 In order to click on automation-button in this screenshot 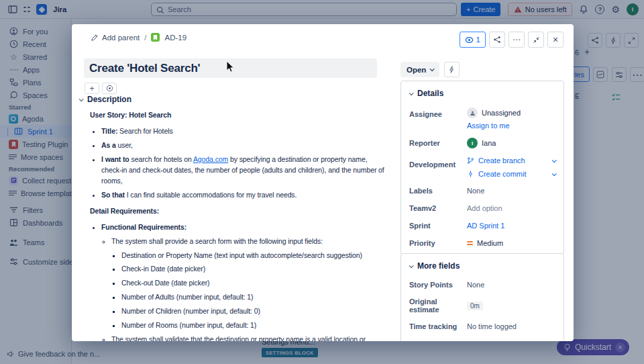, I will do `click(452, 70)`.